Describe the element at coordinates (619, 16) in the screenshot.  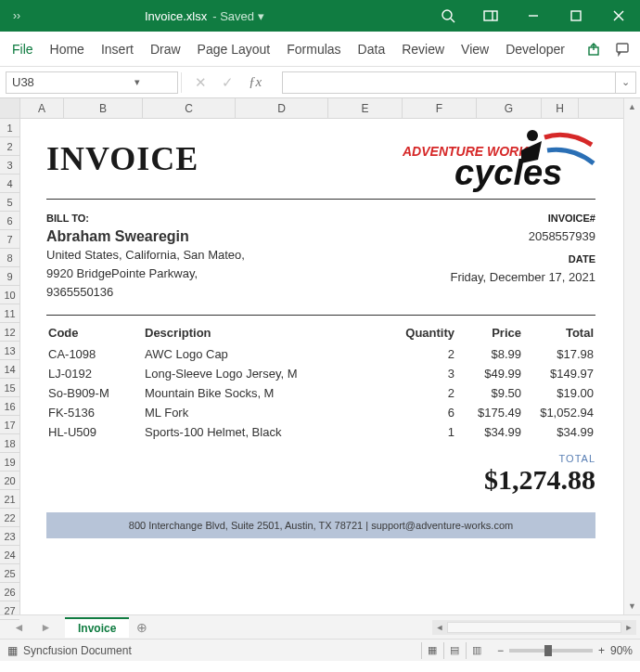
I see `close-icon` at that location.